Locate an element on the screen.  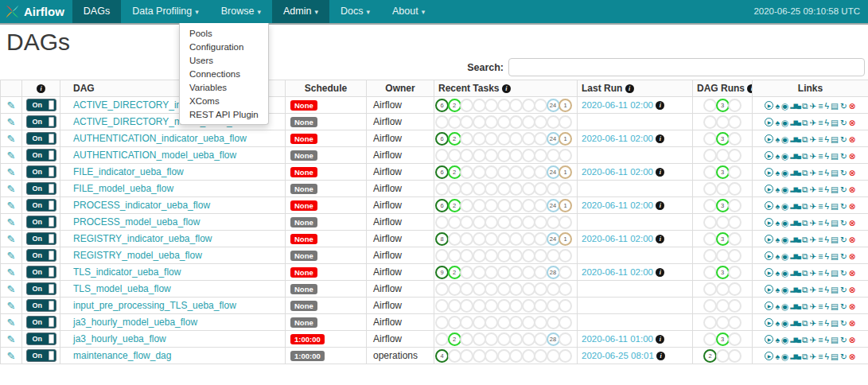
menu-item-rest-api-plugin: REST API Plugin is located at coordinates (224, 115).